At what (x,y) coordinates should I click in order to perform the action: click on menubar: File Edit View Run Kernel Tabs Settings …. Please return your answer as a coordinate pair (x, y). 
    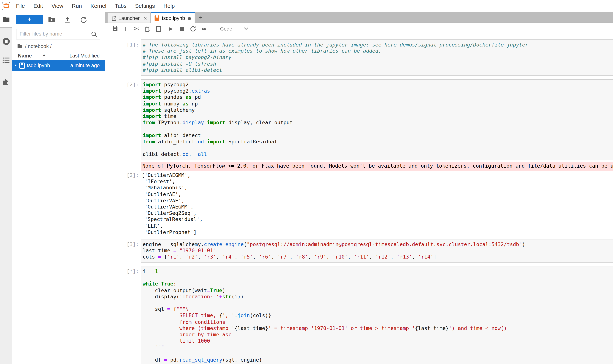
    Looking at the image, I should click on (306, 6).